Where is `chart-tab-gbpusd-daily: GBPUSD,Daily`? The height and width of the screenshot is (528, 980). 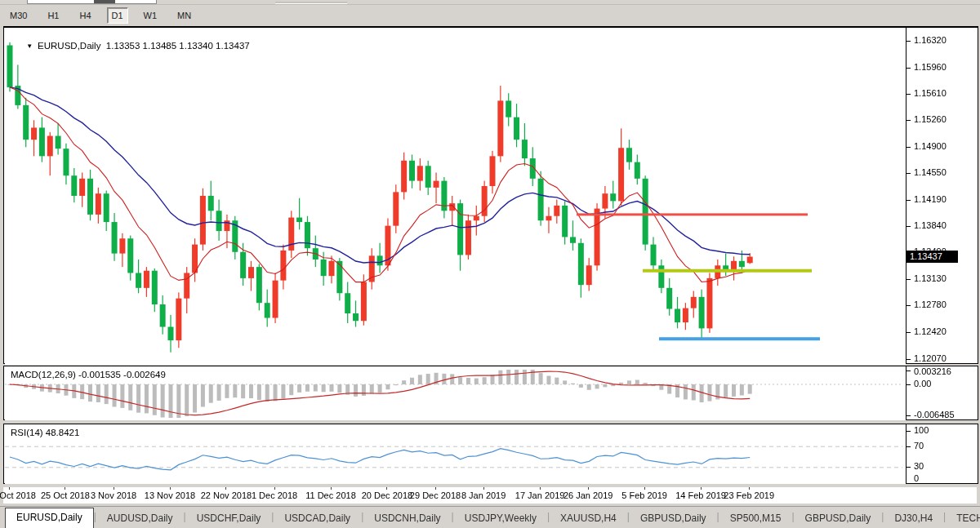
chart-tab-gbpusd-daily: GBPUSD,Daily is located at coordinates (673, 519).